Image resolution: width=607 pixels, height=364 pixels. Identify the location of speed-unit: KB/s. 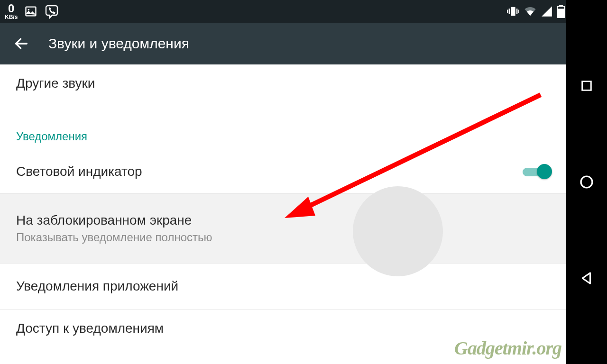
(11, 17).